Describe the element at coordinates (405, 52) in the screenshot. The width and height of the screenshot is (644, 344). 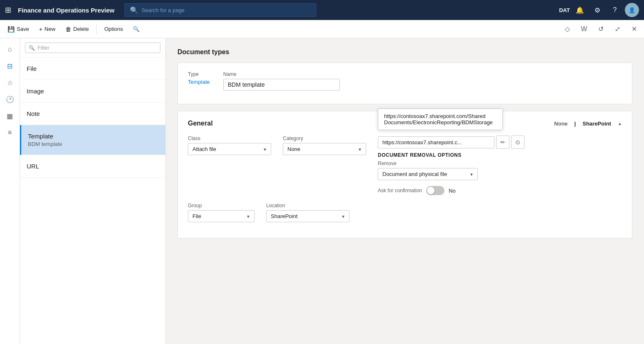
I see `section-title: Document types` at that location.